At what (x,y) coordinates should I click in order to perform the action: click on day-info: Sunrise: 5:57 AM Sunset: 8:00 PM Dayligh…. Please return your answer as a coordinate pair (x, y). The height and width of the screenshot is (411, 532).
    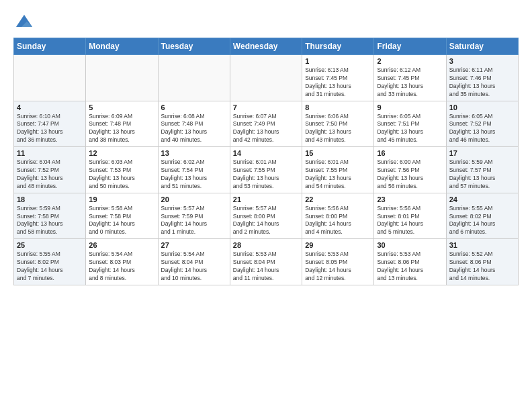
    Looking at the image, I should click on (266, 221).